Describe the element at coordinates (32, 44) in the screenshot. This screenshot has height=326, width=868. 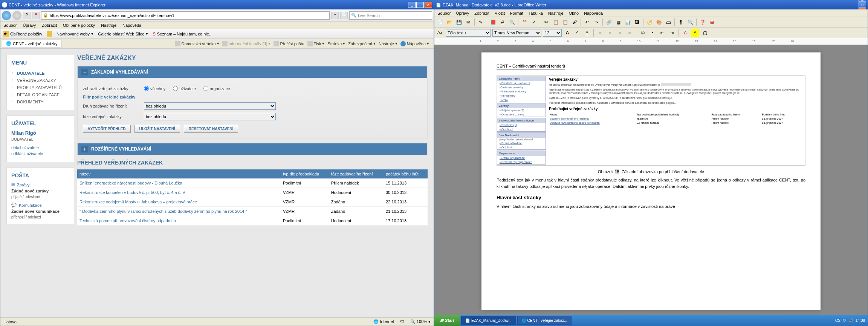
I see `tab-cent: 🌐 CENT - veřejné zakázky` at that location.